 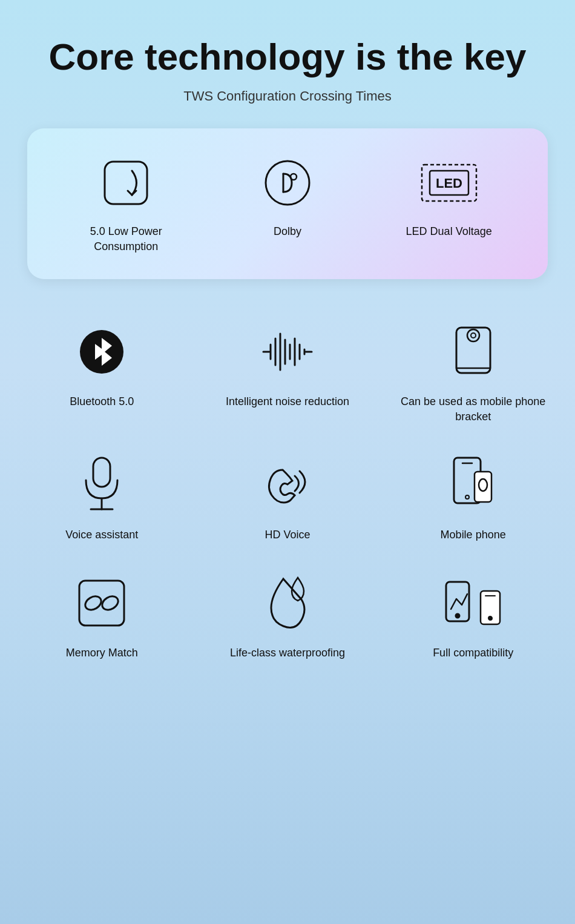 I want to click on feature-phone-bracket: Can be used as mobile phone bracket, so click(x=473, y=373).